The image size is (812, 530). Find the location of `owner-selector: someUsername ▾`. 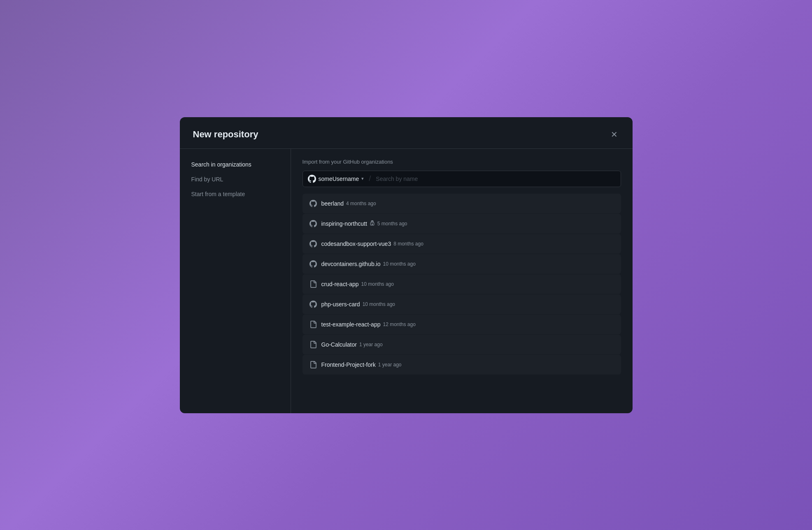

owner-selector: someUsername ▾ is located at coordinates (336, 179).